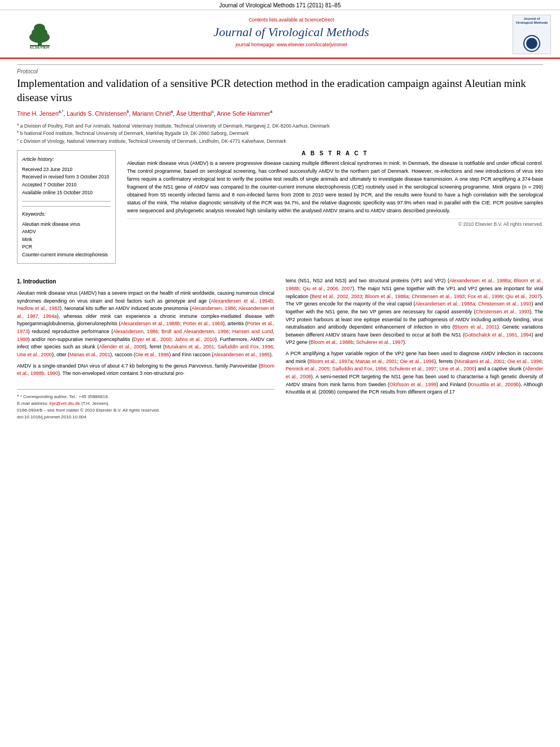  Describe the element at coordinates (67, 193) in the screenshot. I see `available-date: Available online 15 October 2010` at that location.